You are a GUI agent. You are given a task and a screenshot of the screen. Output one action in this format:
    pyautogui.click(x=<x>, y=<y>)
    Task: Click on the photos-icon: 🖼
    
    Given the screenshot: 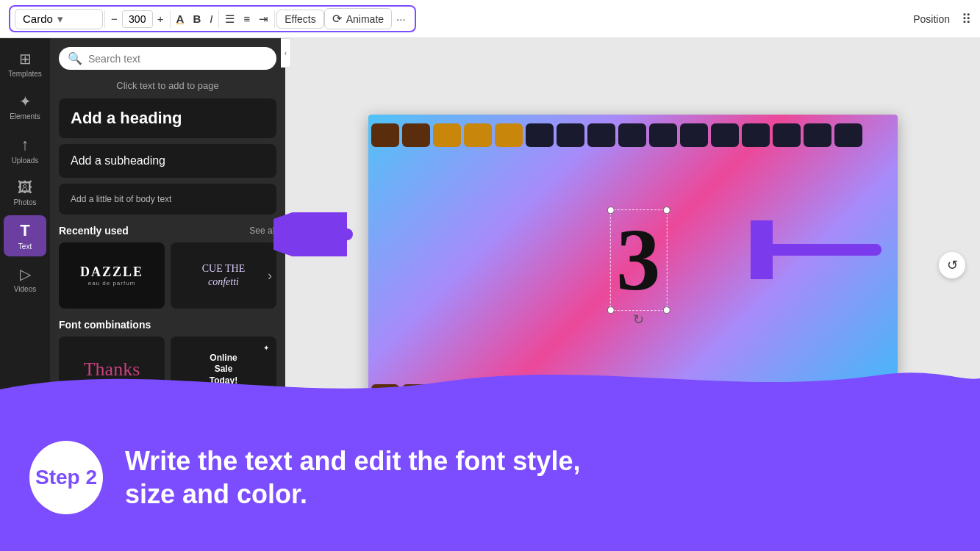 What is the action you would take?
    pyautogui.click(x=25, y=188)
    